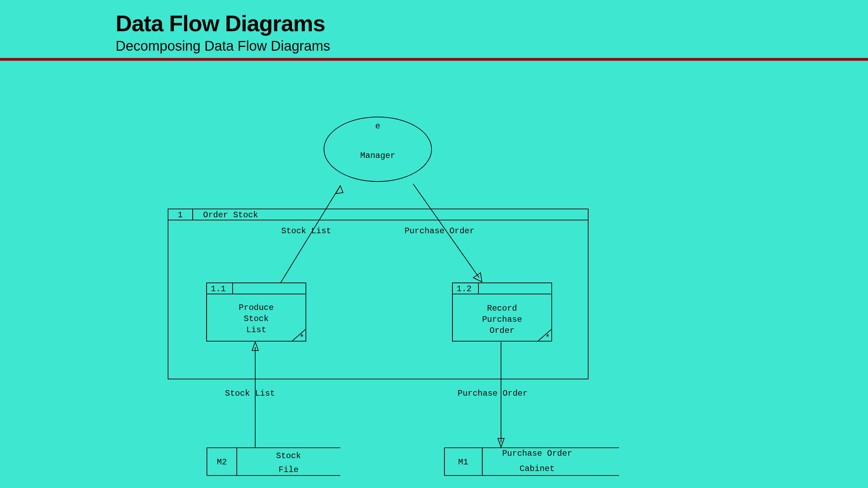  I want to click on process-12-marker: *, so click(548, 338).